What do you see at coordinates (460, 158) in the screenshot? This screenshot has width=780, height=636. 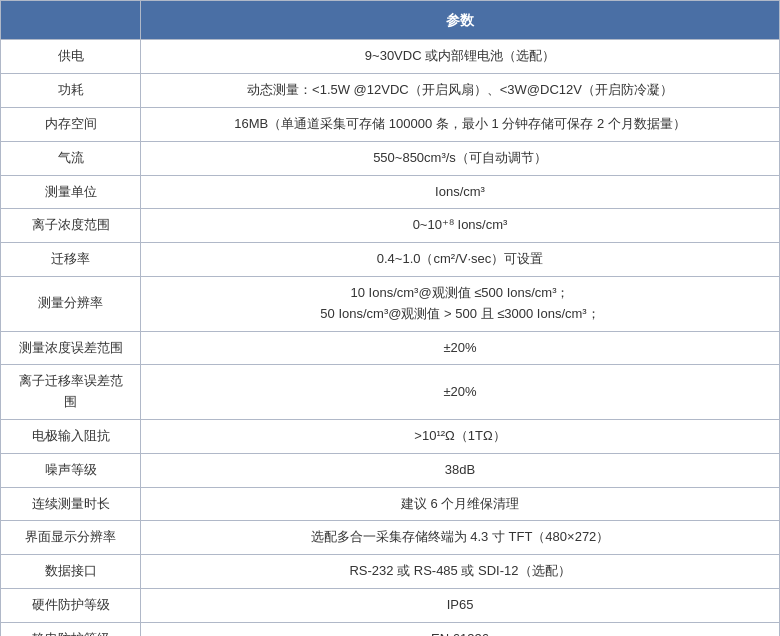 I see `row-value-3: 550~850cm³/s（可自动调节）` at bounding box center [460, 158].